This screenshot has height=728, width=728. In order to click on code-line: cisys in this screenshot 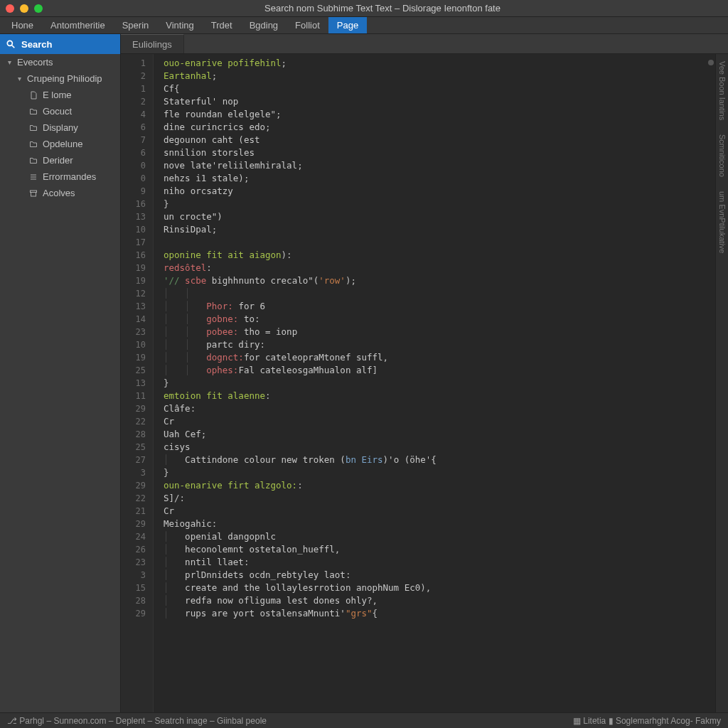, I will do `click(440, 447)`.